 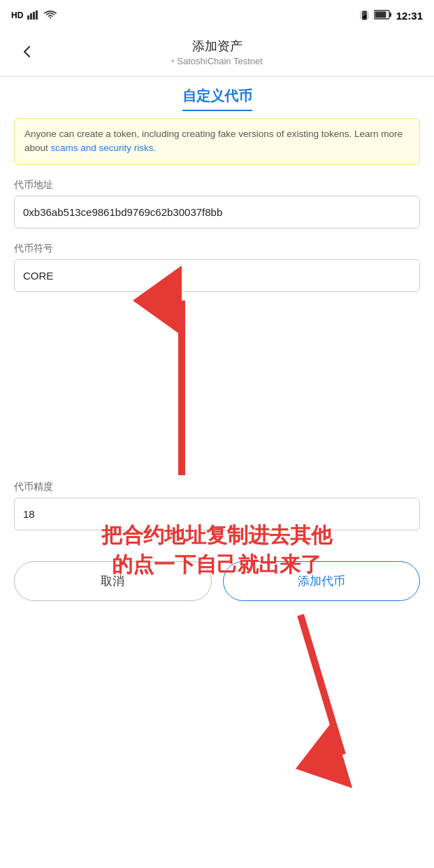 What do you see at coordinates (217, 141) in the screenshot?
I see `warning-box: Anyone can create a token, including cre…` at bounding box center [217, 141].